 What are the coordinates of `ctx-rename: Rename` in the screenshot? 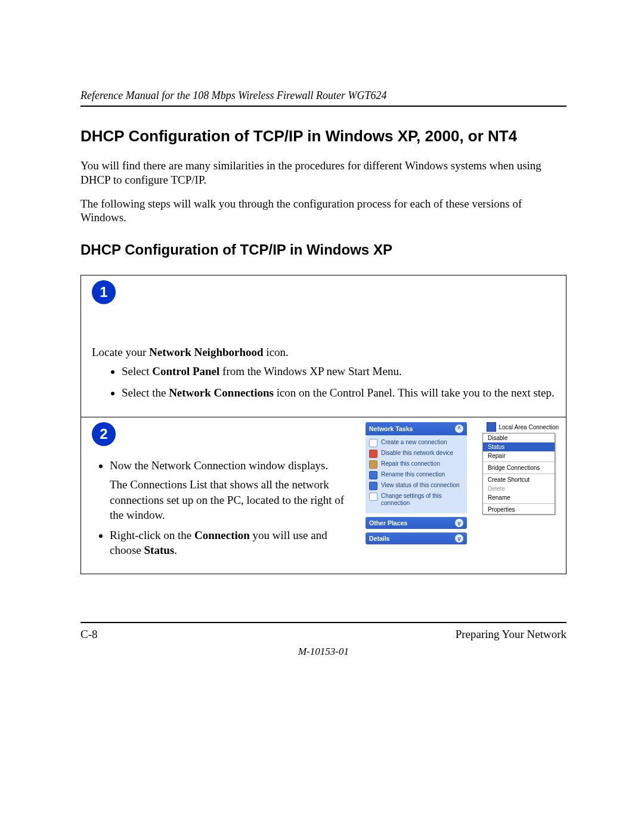 It's located at (519, 497).